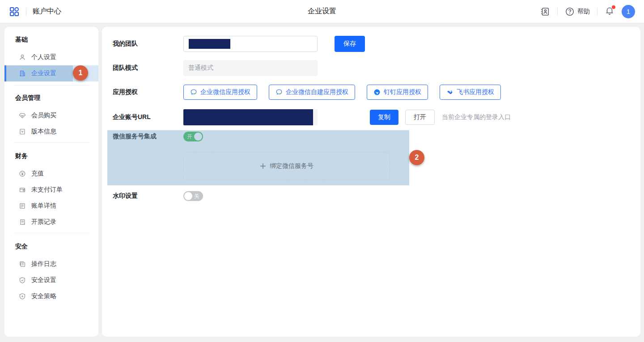  I want to click on wecom-auth-label: 企业微信应用授权, so click(225, 92).